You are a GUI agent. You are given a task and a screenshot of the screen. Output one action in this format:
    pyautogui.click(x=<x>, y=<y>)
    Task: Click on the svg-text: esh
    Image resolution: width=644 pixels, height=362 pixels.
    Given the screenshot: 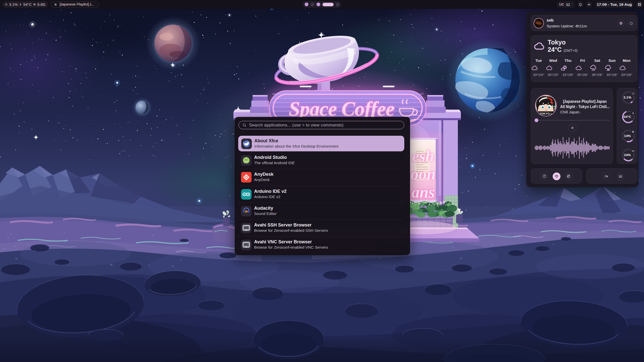 What is the action you would take?
    pyautogui.click(x=423, y=156)
    